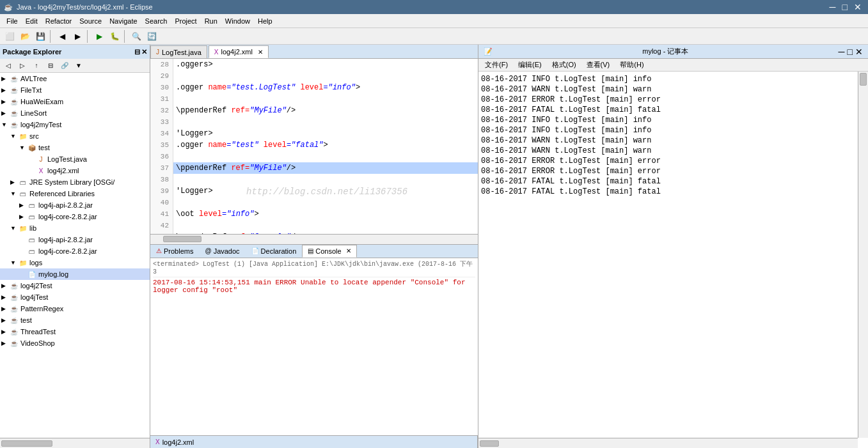  I want to click on tree-item: ▼🗃Referenced Libraries, so click(75, 194).